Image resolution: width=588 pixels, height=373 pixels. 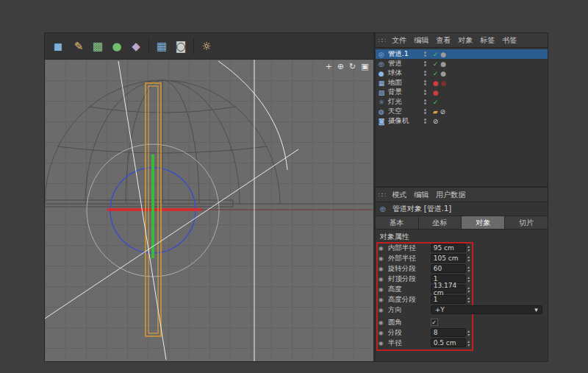 What do you see at coordinates (341, 66) in the screenshot?
I see `zoom-icon: ⊕` at bounding box center [341, 66].